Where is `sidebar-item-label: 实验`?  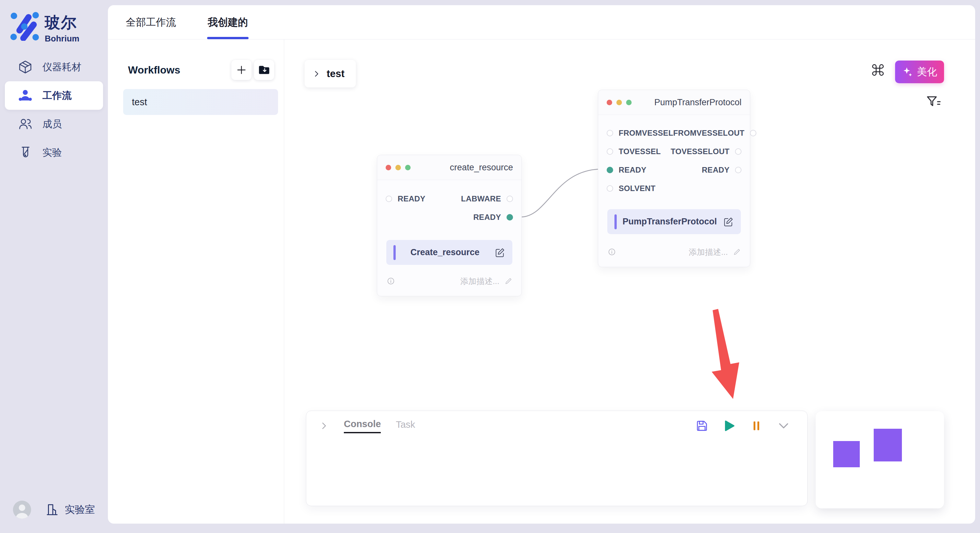 sidebar-item-label: 实验 is located at coordinates (52, 153).